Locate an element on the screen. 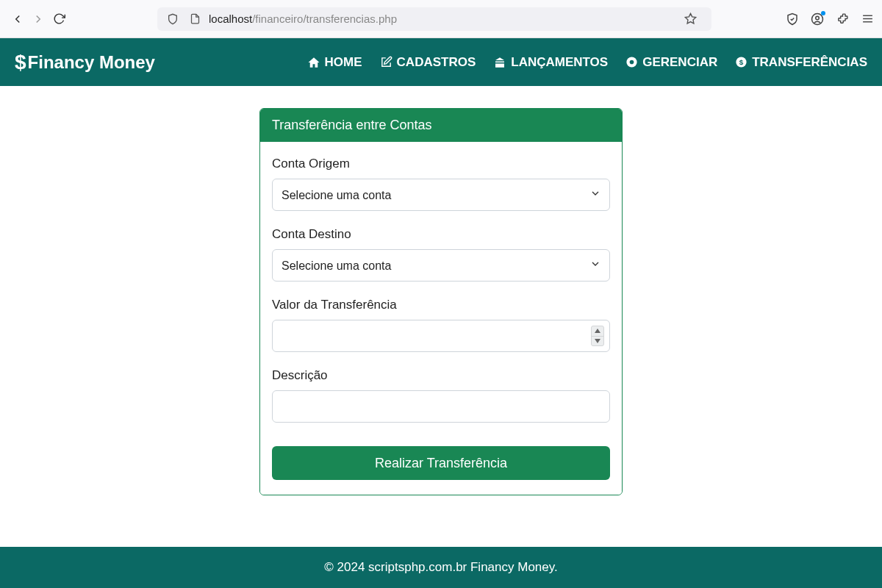  field-descricao: Descrição is located at coordinates (441, 395).